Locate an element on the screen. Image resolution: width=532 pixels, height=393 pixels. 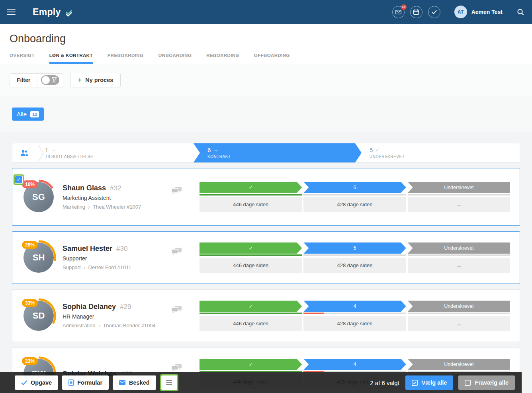
manager: Derrek Ford #1011 is located at coordinates (110, 268).